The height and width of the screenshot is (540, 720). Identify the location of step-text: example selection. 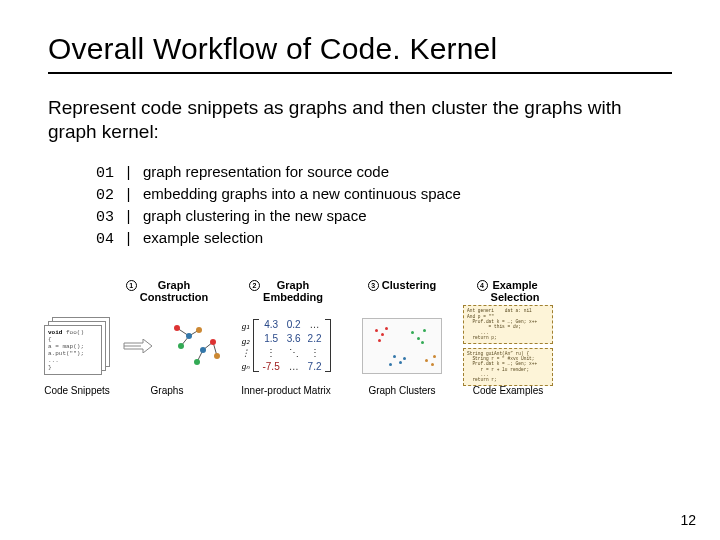
(203, 238).